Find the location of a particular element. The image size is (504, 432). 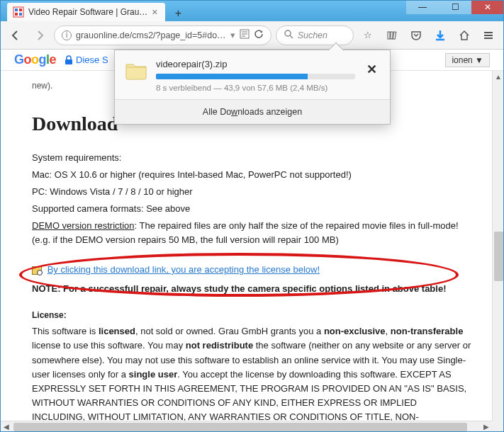

info-icon: i is located at coordinates (67, 35).